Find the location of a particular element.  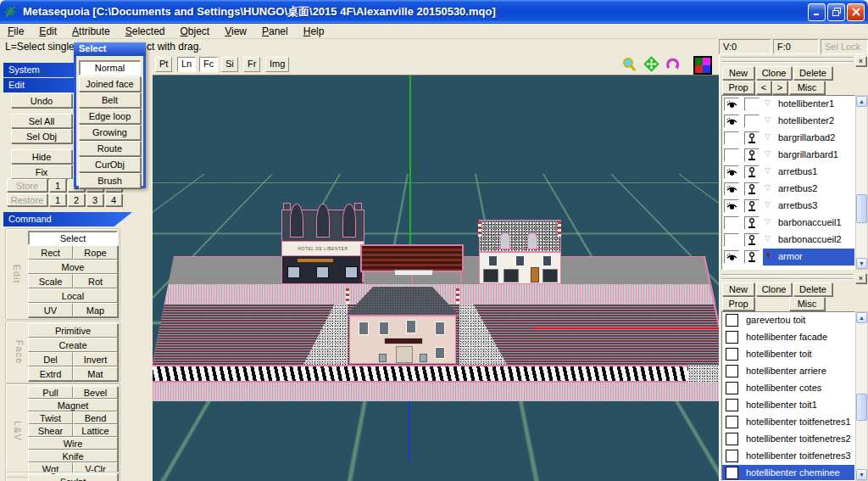

material-name: hotellibenter toit is located at coordinates (779, 354).